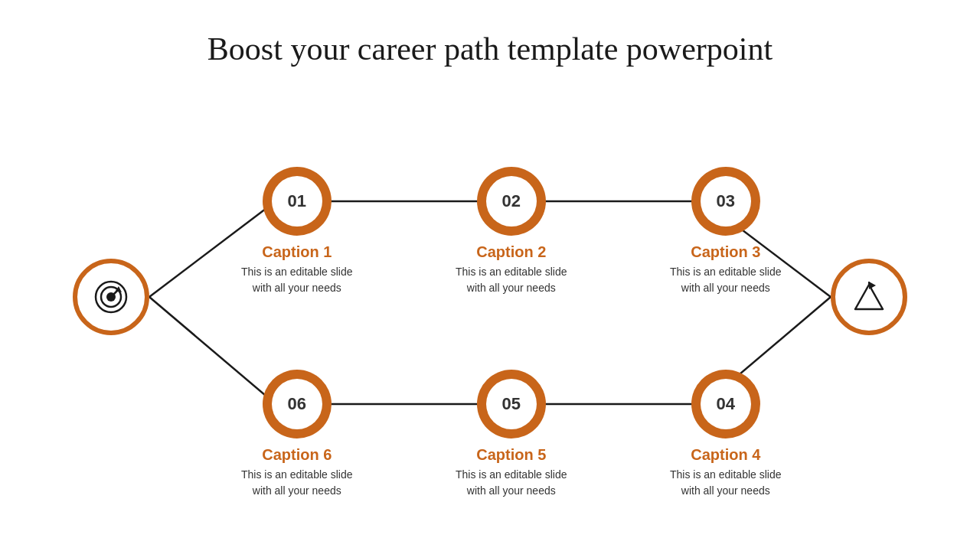 Image resolution: width=980 pixels, height=551 pixels. What do you see at coordinates (111, 297) in the screenshot?
I see `start-icon` at bounding box center [111, 297].